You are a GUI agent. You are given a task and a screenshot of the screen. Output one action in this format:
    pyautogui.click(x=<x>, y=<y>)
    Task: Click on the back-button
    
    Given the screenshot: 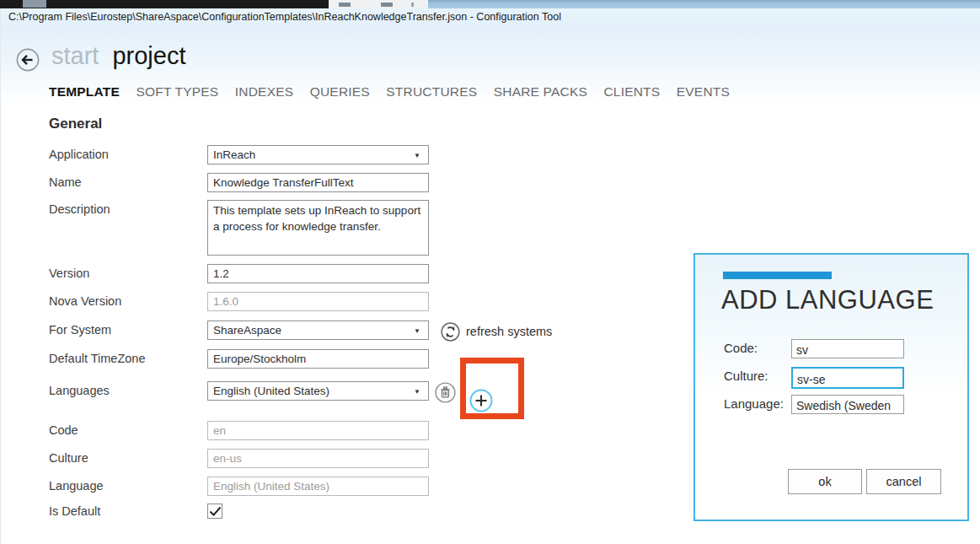 What is the action you would take?
    pyautogui.click(x=28, y=60)
    